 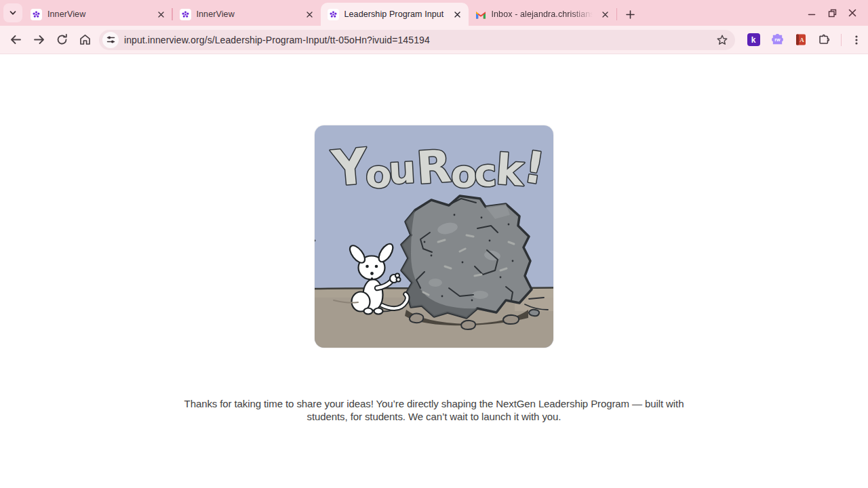 What do you see at coordinates (434, 40) in the screenshot?
I see `browser-toolbar: input.innerview.org/s/Leadership-Program…` at bounding box center [434, 40].